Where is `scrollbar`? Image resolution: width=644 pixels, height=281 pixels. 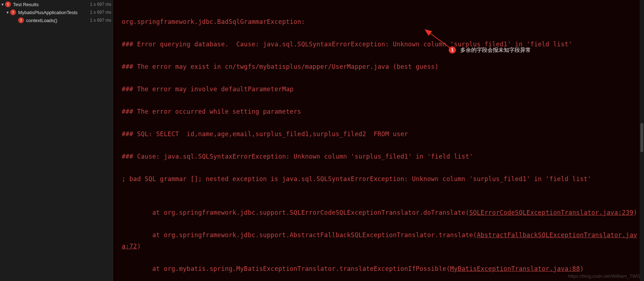
scrollbar is located at coordinates (642, 140).